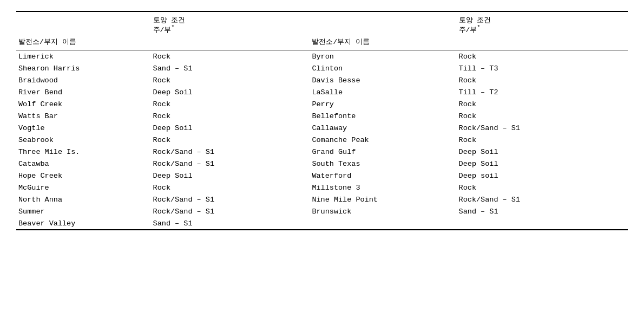  I want to click on plant-name-left: Limerick, so click(83, 56).